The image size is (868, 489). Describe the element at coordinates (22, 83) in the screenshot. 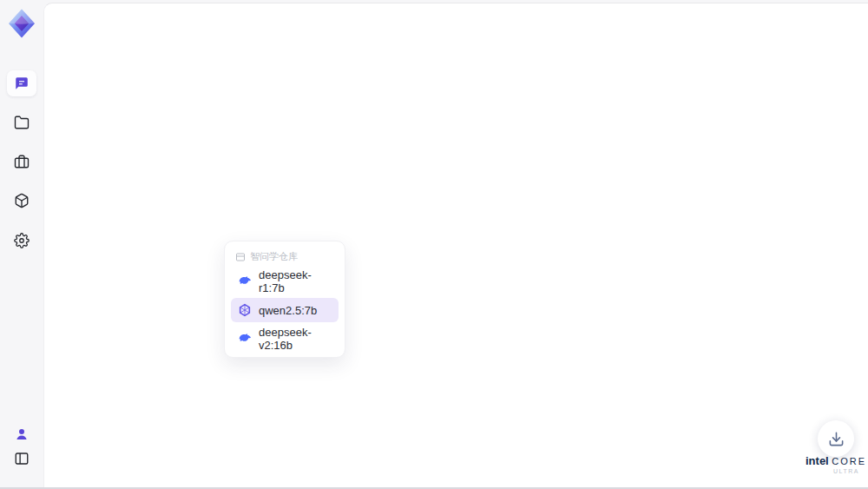

I see `chat-icon` at that location.